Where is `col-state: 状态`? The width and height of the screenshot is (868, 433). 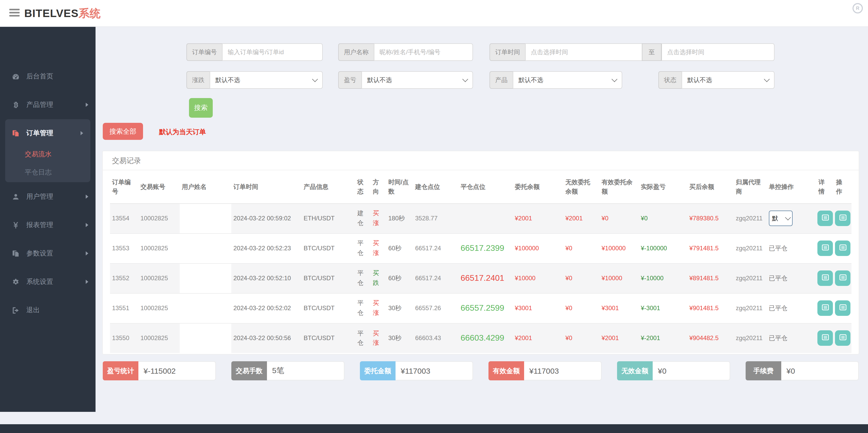 col-state: 状态 is located at coordinates (363, 187).